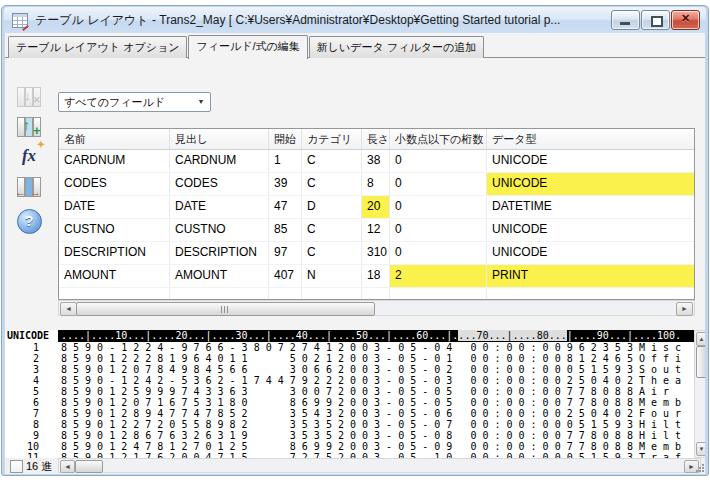  I want to click on field-cell: 310, so click(376, 253).